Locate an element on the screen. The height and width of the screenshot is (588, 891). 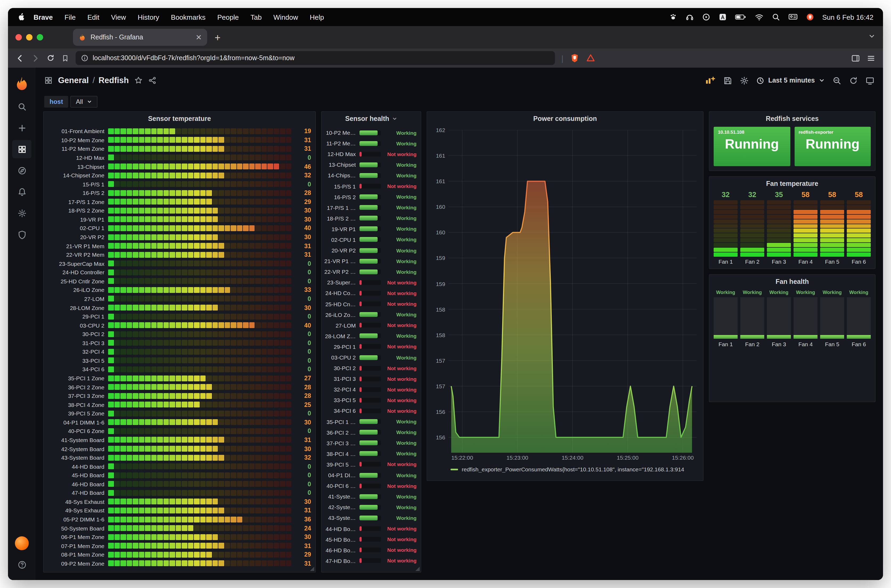
panel-sensor-health: Sensor health 10-P2 Me…Working11-P2 Me…W… is located at coordinates (371, 342).